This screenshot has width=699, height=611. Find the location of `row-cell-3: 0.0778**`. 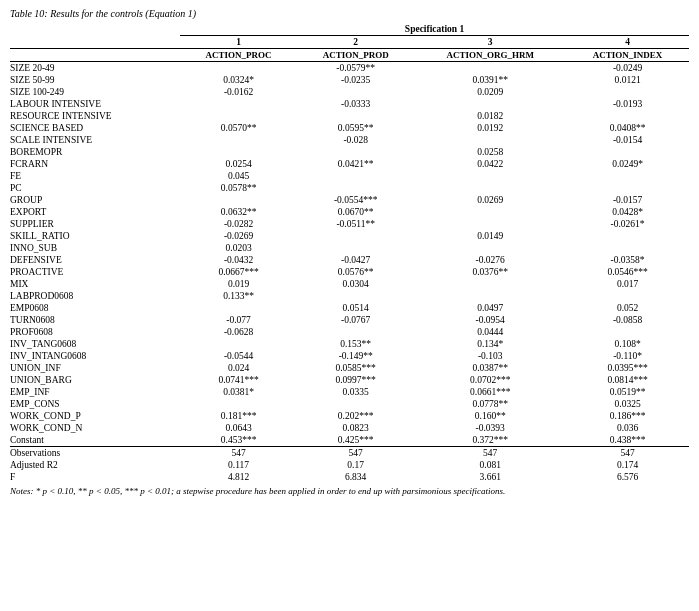

row-cell-3: 0.0778** is located at coordinates (490, 404).